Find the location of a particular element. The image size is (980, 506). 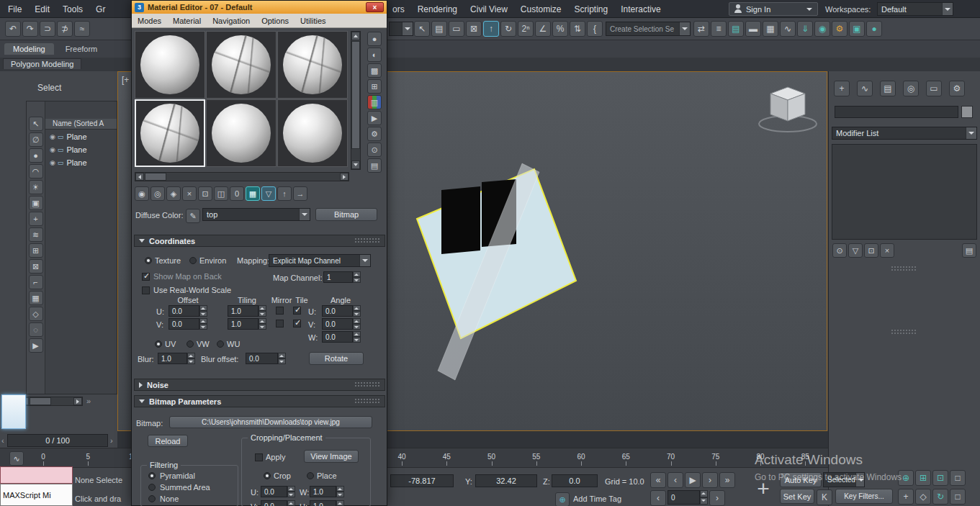

zoom-region-icon: □ is located at coordinates (958, 478).